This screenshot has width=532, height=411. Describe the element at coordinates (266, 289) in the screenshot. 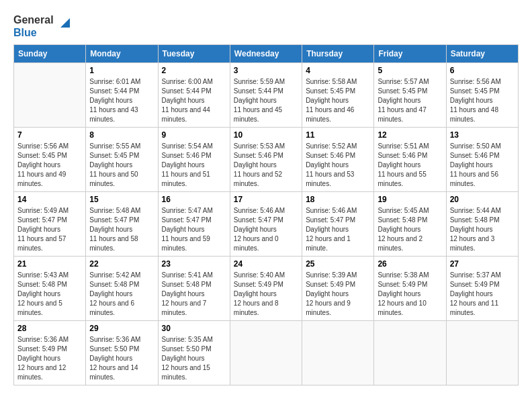

I see `calendar-cell: 24Sunrise: 5:40 AMSunset: 5:49 PMDayligh…` at that location.